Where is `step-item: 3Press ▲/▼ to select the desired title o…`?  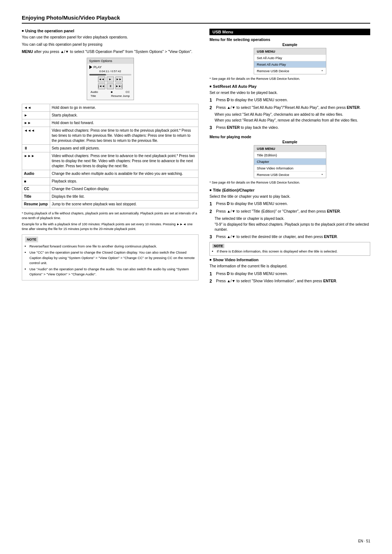 step-item: 3Press ▲/▼ to select the desired title o… is located at coordinates (290, 237).